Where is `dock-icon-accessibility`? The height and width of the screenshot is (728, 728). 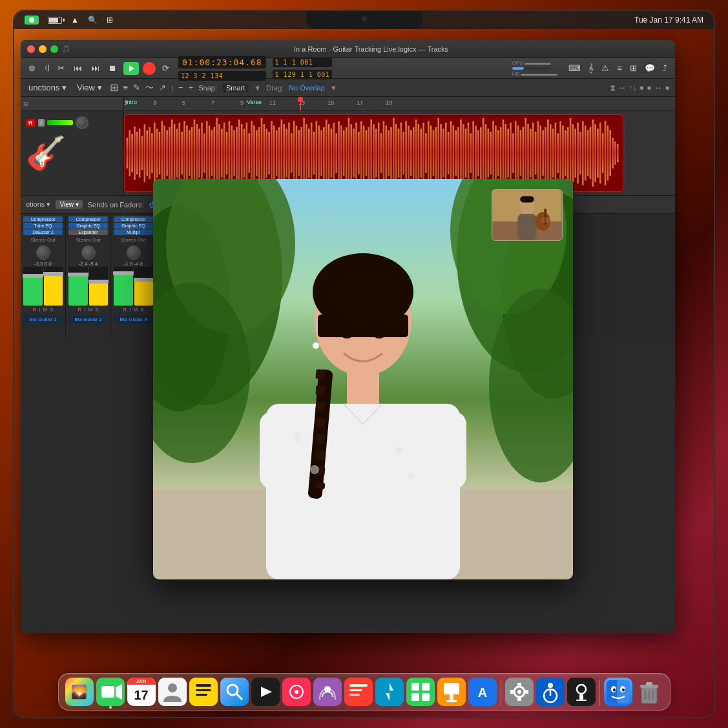 dock-icon-accessibility is located at coordinates (550, 692).